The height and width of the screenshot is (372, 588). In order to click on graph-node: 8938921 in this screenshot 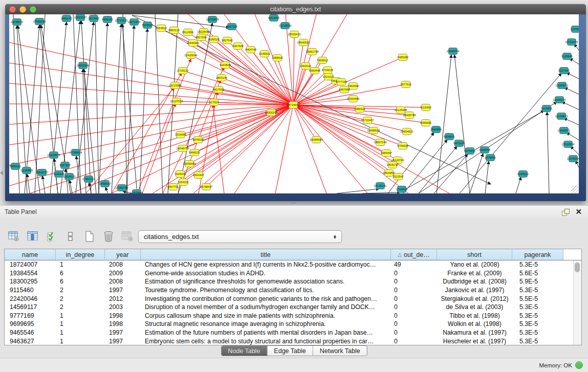, I will do `click(449, 137)`.